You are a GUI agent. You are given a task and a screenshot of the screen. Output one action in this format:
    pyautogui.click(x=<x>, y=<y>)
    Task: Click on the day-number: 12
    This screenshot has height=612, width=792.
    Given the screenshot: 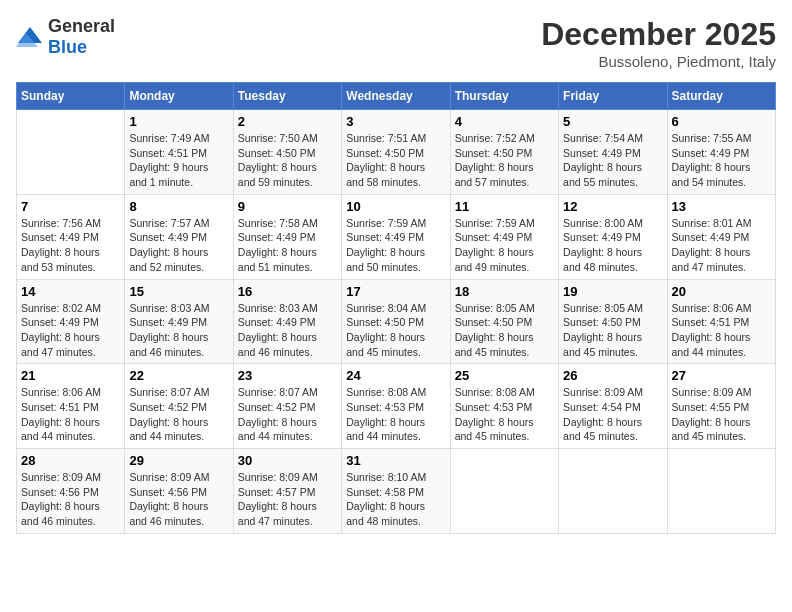 What is the action you would take?
    pyautogui.click(x=612, y=206)
    